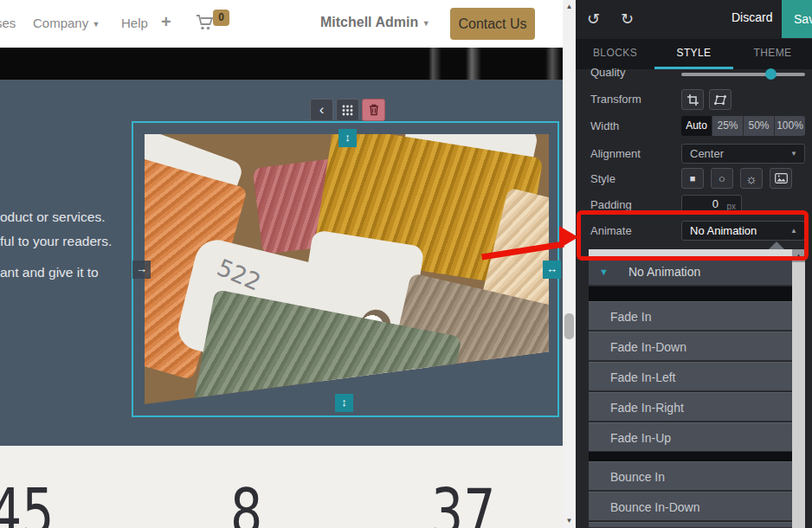 Image resolution: width=812 pixels, height=528 pixels. Describe the element at coordinates (697, 126) in the screenshot. I see `width-option-auto: Auto` at that location.